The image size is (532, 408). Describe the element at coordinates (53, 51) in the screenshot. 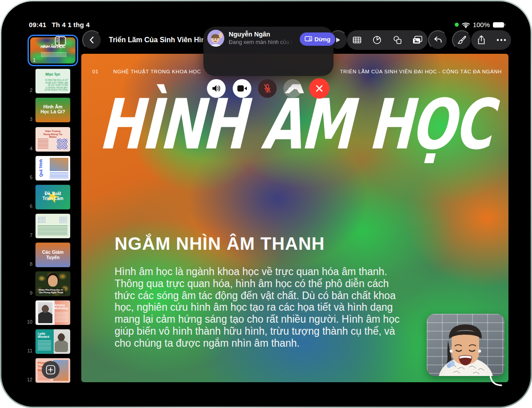

I see `slide-thumbnail-1-selected: HÌNH ÂM HỌC 1` at that location.